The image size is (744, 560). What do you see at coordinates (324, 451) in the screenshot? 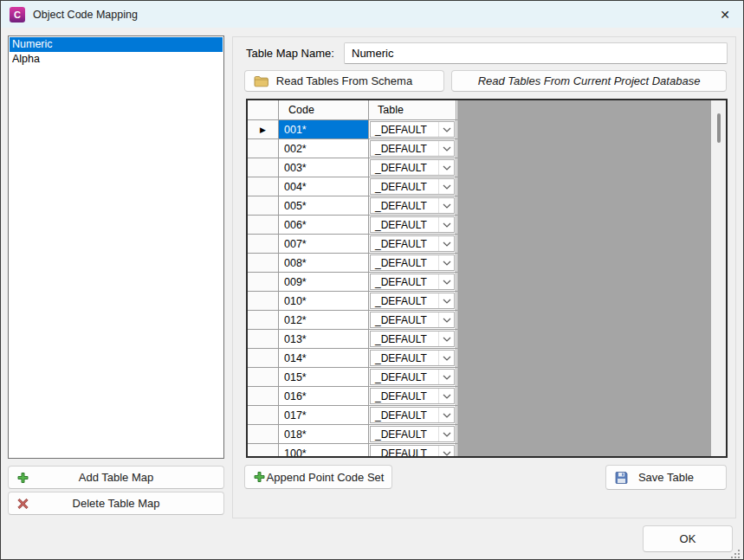
I see `code-cell: 100*` at bounding box center [324, 451].